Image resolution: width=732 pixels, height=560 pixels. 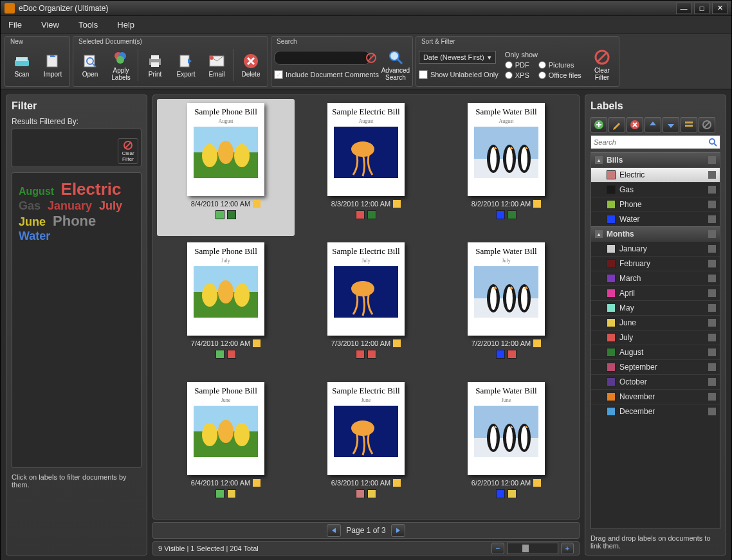 I want to click on label-item: January, so click(x=655, y=248).